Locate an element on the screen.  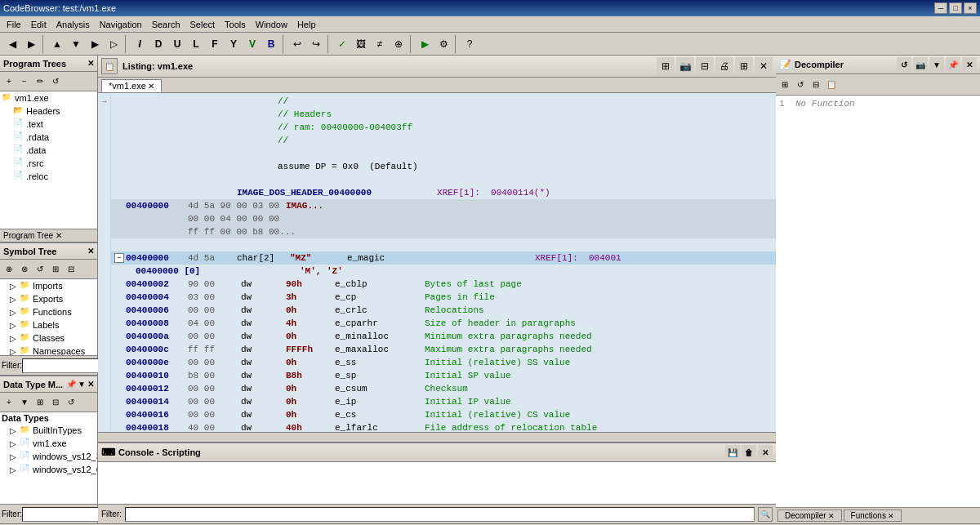
minimize-button: ─ is located at coordinates (941, 8).